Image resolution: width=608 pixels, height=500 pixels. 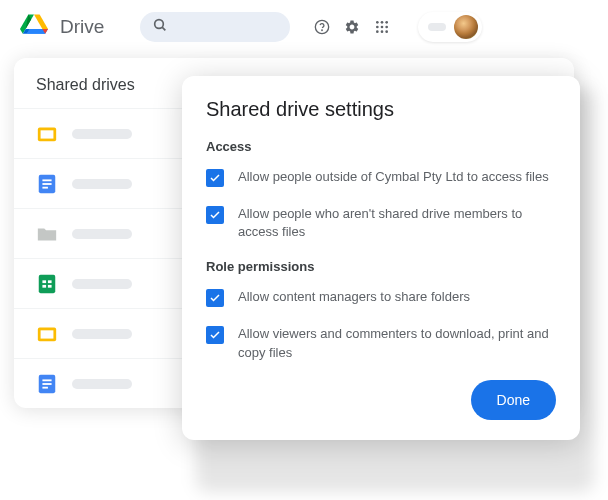 What do you see at coordinates (381, 298) in the screenshot?
I see `checkbox-row-content-managers: Allow content managers to share folders` at bounding box center [381, 298].